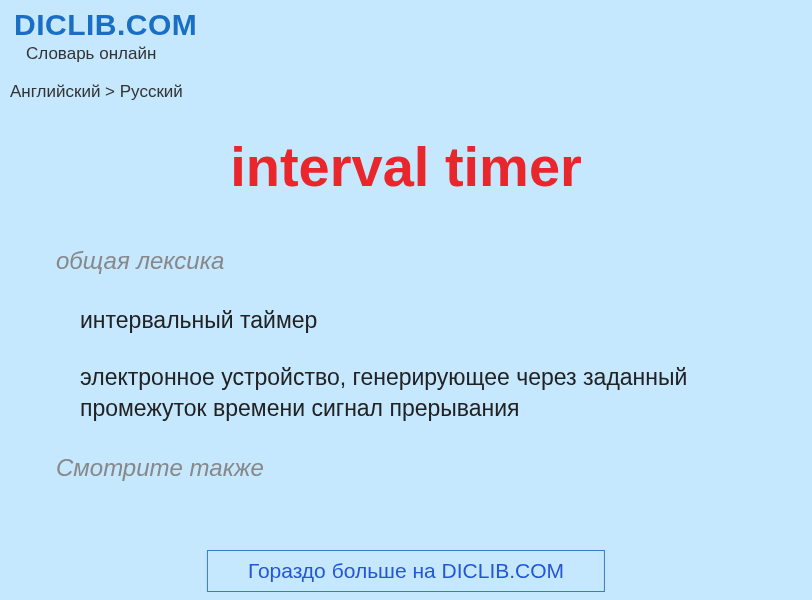  I want to click on category-label: общая лексика, so click(404, 261).